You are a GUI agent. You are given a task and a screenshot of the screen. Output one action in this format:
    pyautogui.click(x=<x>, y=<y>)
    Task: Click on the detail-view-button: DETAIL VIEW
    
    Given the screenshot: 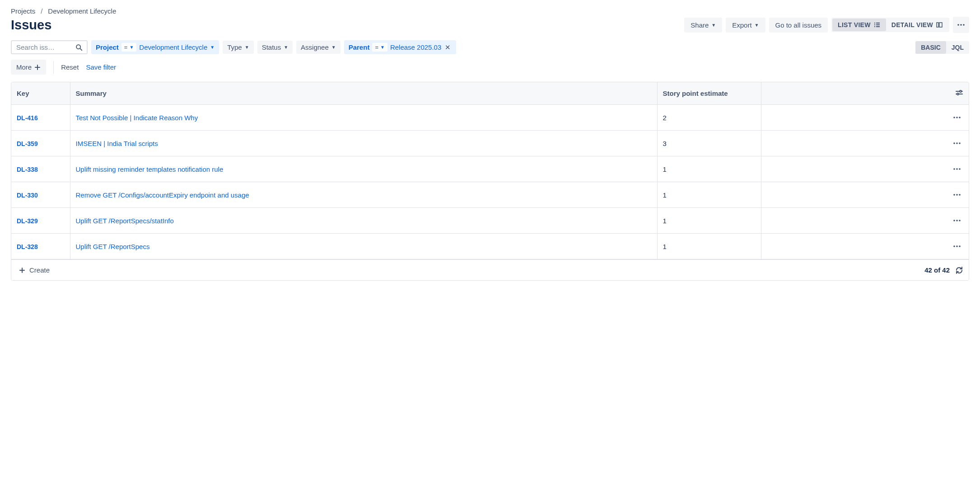 What is the action you would take?
    pyautogui.click(x=917, y=25)
    